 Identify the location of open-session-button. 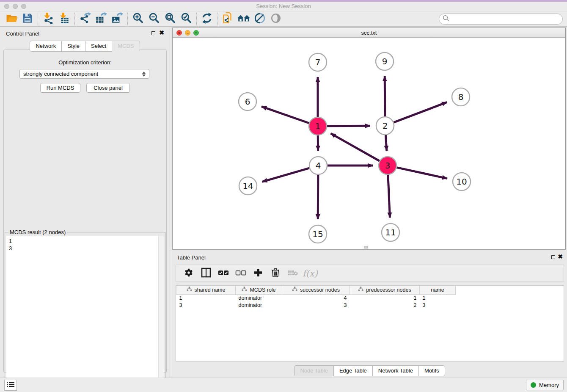
(11, 19).